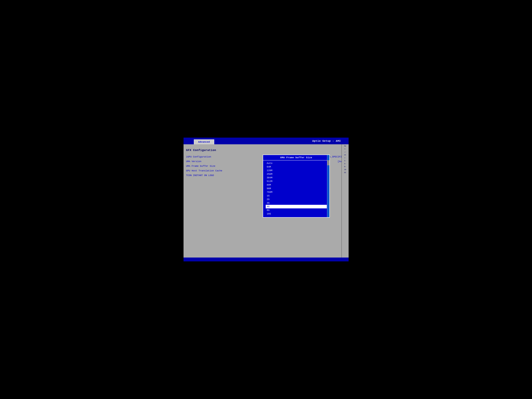  I want to click on dropdown-option-2g: 2G, so click(296, 199).